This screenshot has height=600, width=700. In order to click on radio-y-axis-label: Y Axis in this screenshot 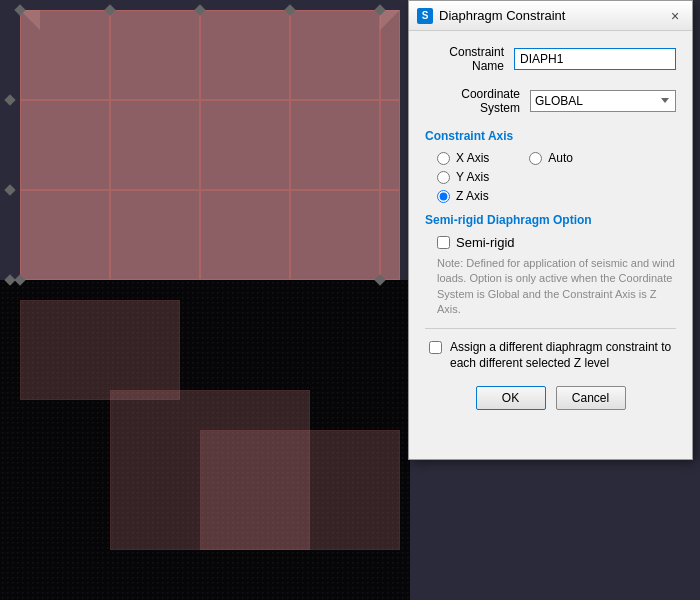, I will do `click(472, 177)`.